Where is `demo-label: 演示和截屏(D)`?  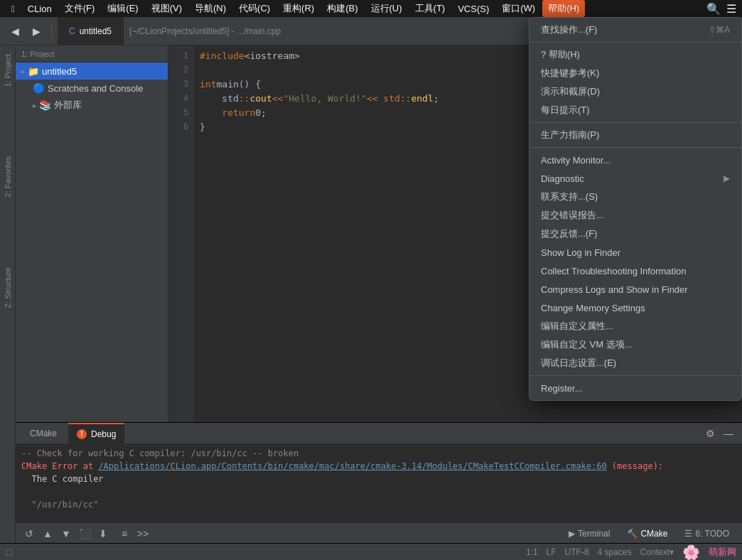 demo-label: 演示和截屏(D) is located at coordinates (570, 92).